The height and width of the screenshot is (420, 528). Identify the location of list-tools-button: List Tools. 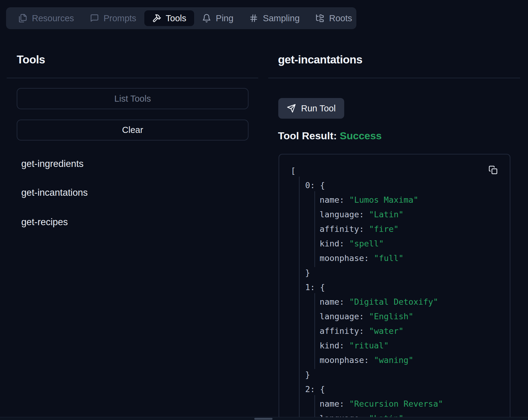
(132, 99).